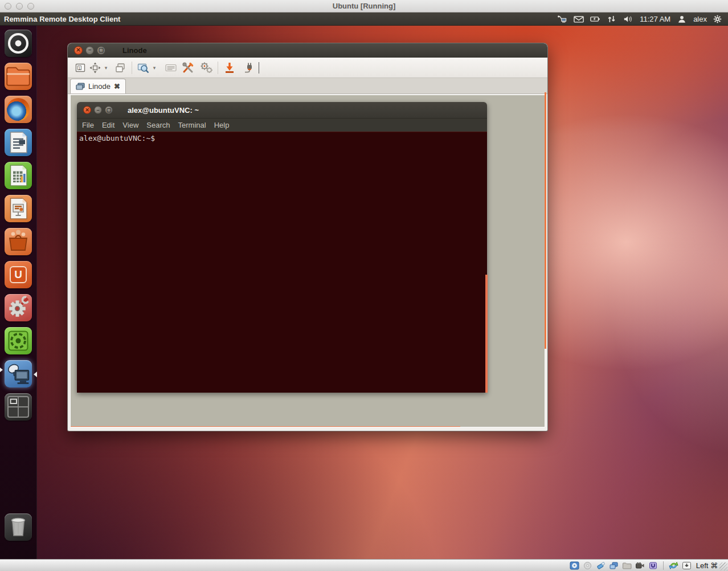 Image resolution: width=728 pixels, height=571 pixels. I want to click on terminal-close-button: ✕, so click(87, 110).